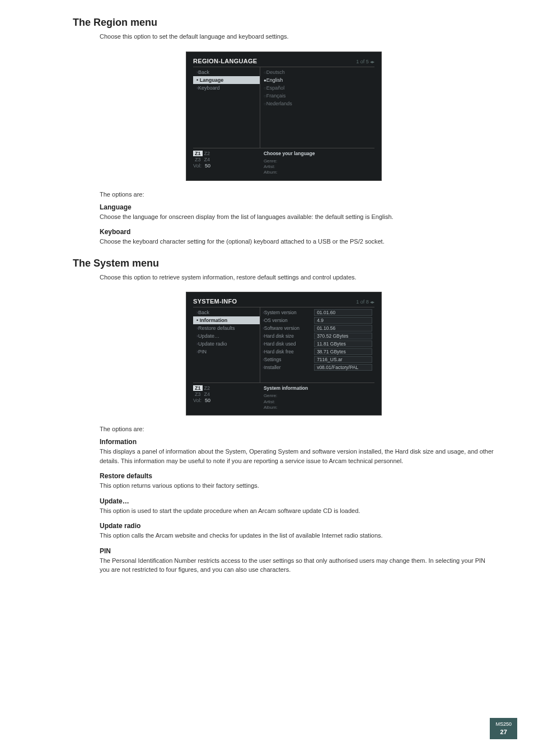  I want to click on option-title: Information, so click(297, 442).